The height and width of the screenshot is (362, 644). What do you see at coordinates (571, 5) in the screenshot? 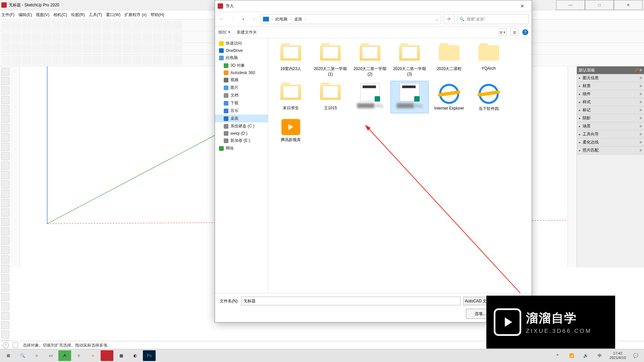
I see `minimize-button: —` at bounding box center [571, 5].